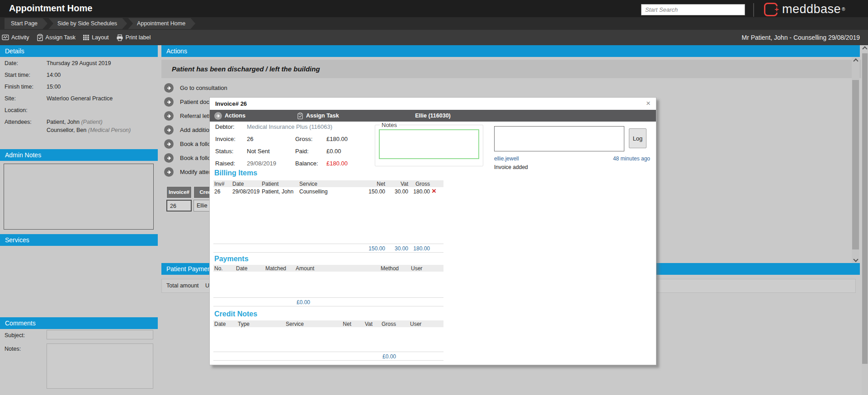 This screenshot has width=868, height=395. What do you see at coordinates (855, 259) in the screenshot?
I see `scroll-down-arrow` at bounding box center [855, 259].